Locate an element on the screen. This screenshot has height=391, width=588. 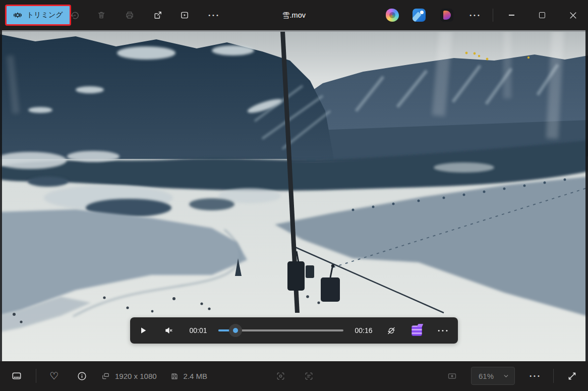
video-player-controls: 00:01 00:16 ••• is located at coordinates (294, 330).